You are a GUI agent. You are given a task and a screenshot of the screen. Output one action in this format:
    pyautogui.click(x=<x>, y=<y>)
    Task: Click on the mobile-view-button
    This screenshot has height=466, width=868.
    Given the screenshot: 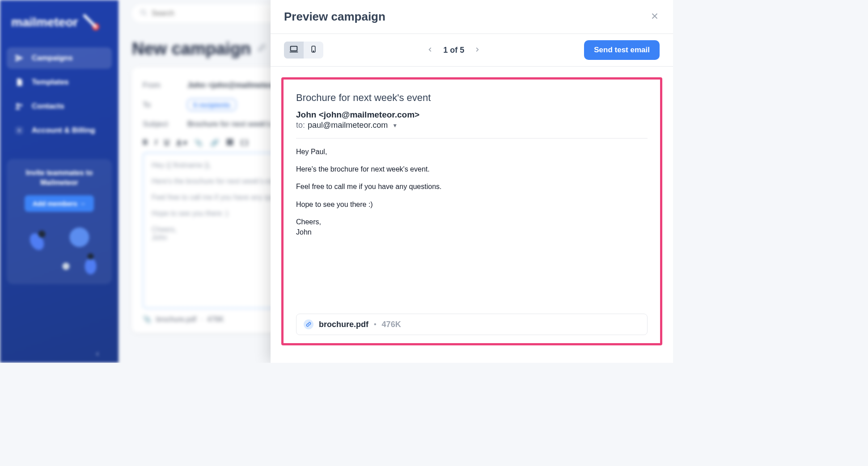 What is the action you would take?
    pyautogui.click(x=313, y=50)
    